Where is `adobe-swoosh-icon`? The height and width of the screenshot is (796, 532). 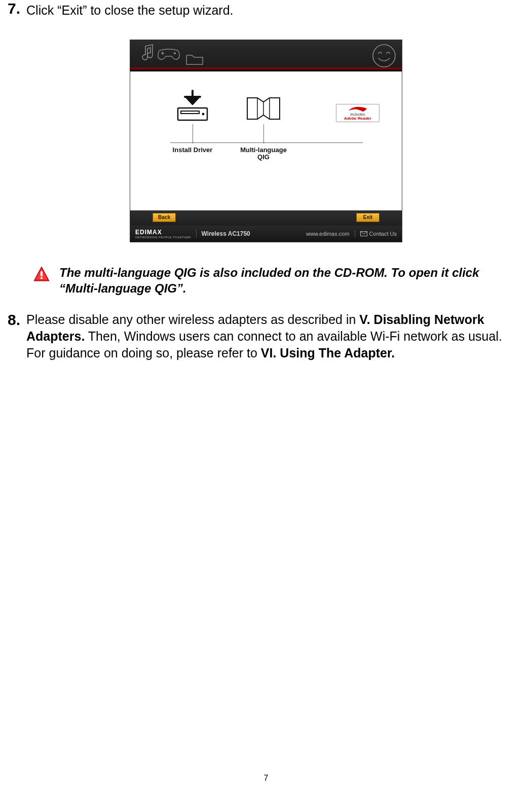 adobe-swoosh-icon is located at coordinates (358, 109).